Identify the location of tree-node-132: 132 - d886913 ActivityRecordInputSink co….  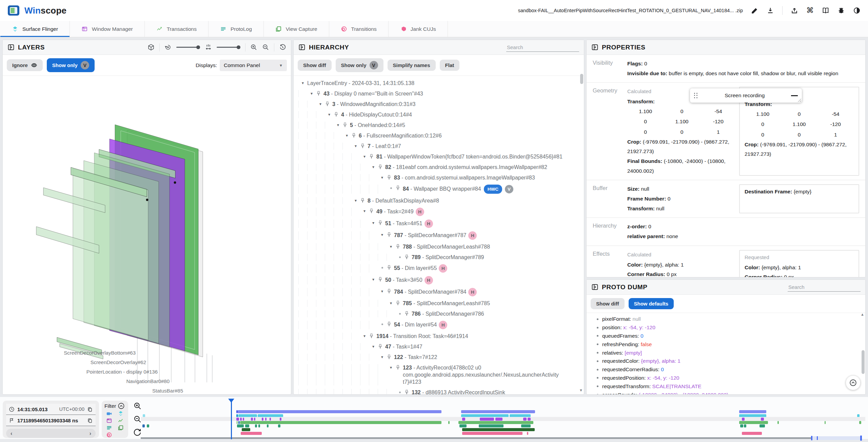
(439, 391).